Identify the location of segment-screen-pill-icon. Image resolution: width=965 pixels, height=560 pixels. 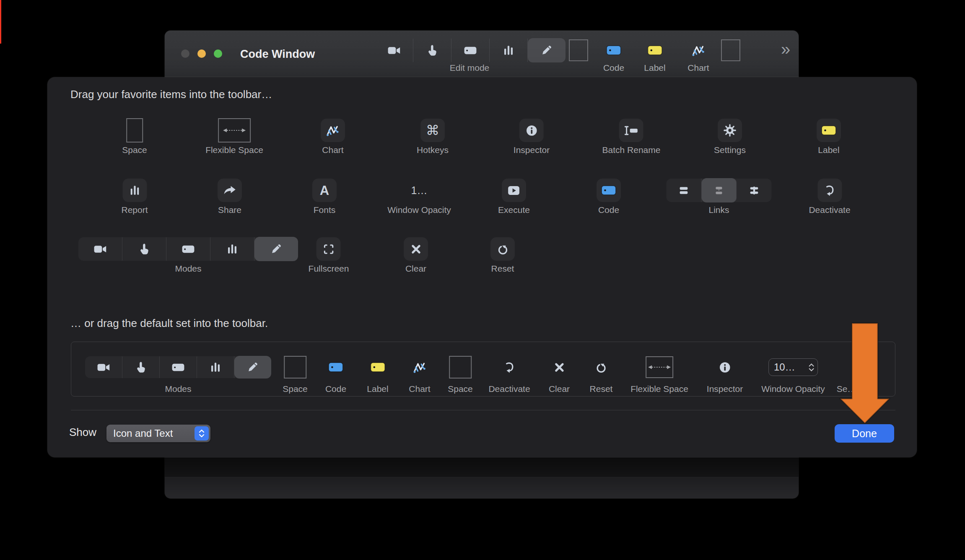
(470, 50).